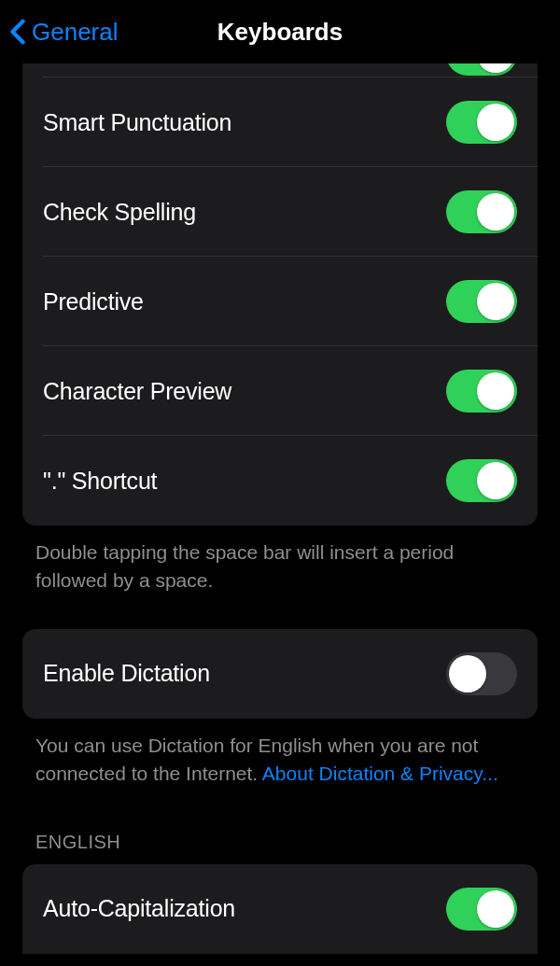 The image size is (560, 966). What do you see at coordinates (280, 754) in the screenshot?
I see `group-footer: You can use Dictation for English when y…` at bounding box center [280, 754].